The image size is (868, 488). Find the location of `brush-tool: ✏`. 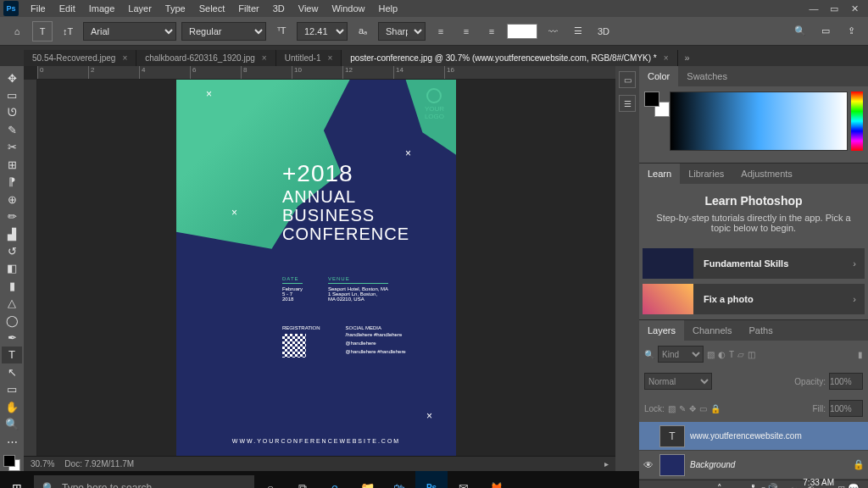

brush-tool: ✏ is located at coordinates (12, 216).